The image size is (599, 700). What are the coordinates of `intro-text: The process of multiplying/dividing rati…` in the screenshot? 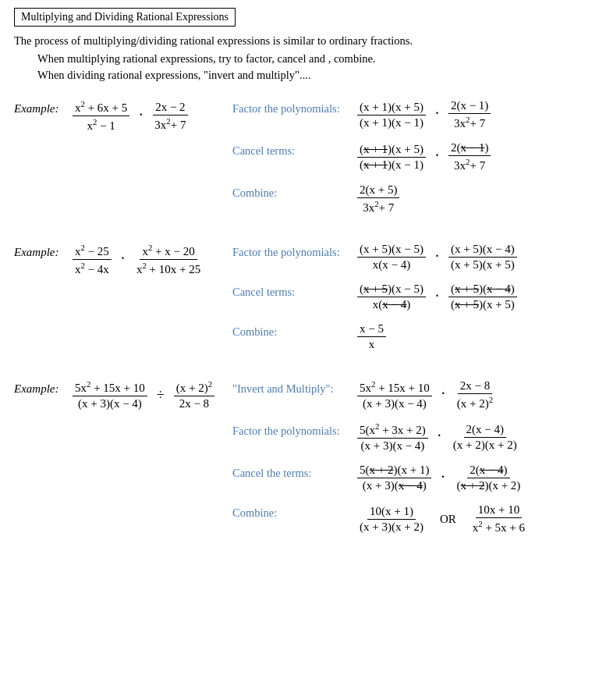 It's located at (300, 41).